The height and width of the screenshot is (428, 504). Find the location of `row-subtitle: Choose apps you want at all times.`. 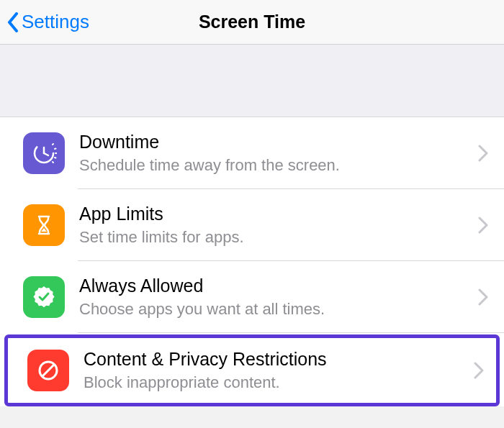

row-subtitle: Choose apps you want at all times. is located at coordinates (274, 309).